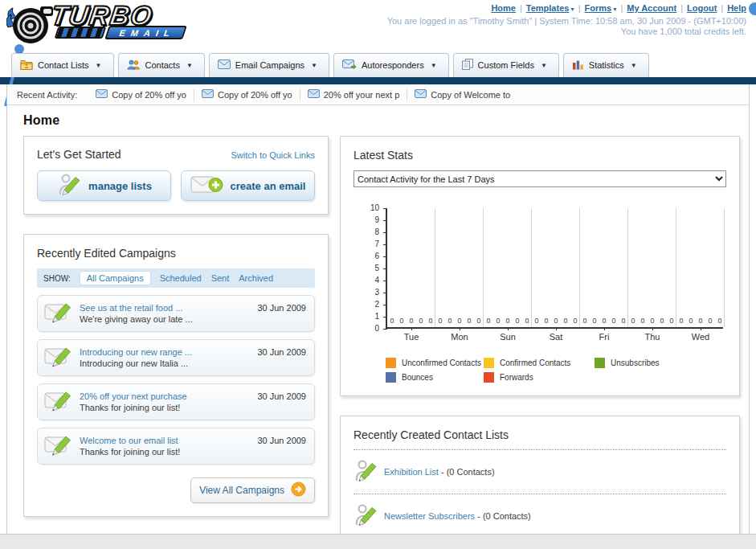 Image resolution: width=756 pixels, height=549 pixels. What do you see at coordinates (104, 186) in the screenshot?
I see `manage-lists-button: manage lists` at bounding box center [104, 186].